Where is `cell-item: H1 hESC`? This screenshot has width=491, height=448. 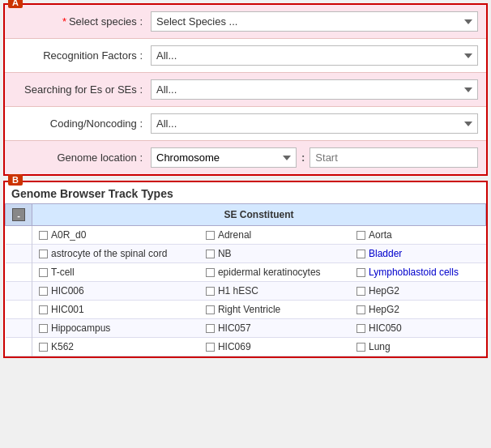
cell-item: H1 hESC is located at coordinates (275, 291).